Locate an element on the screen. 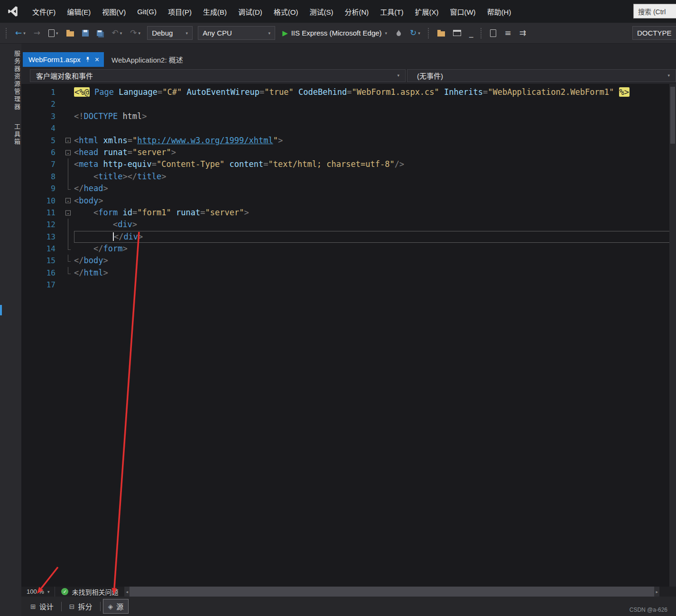 This screenshot has width=676, height=616. navigate-back-button: ←▾ is located at coordinates (20, 33).